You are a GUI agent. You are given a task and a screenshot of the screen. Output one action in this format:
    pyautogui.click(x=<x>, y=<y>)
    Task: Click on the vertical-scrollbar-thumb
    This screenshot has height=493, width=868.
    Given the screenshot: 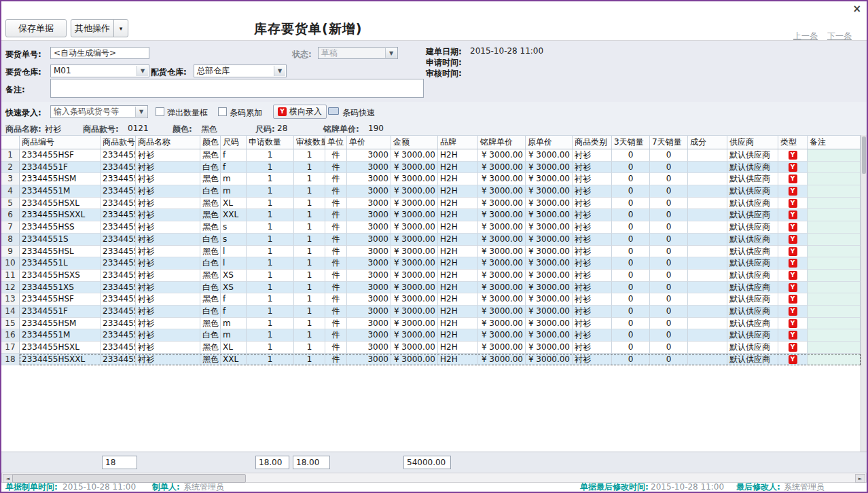 What is the action you would take?
    pyautogui.click(x=864, y=155)
    